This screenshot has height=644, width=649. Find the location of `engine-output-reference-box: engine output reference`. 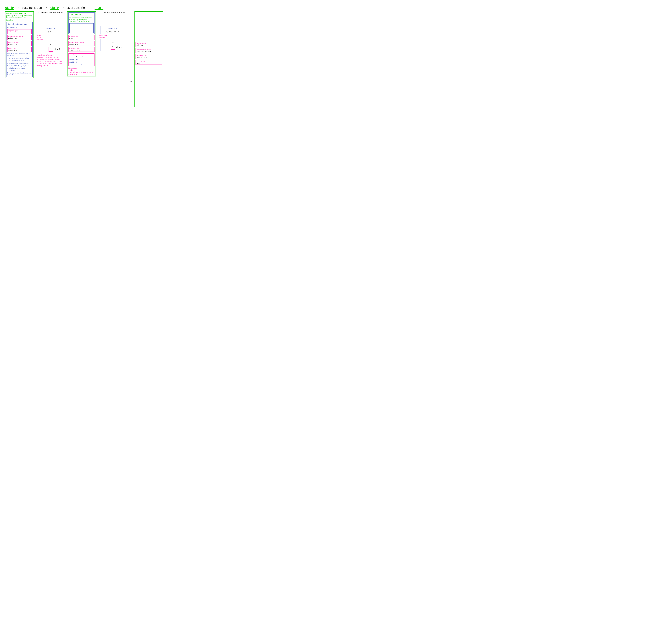

engine-output-reference-box: engine output reference is located at coordinates (42, 38).